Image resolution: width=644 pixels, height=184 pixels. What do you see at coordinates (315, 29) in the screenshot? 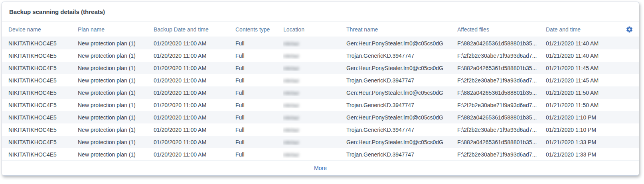
I see `column-header-location: Location` at bounding box center [315, 29].